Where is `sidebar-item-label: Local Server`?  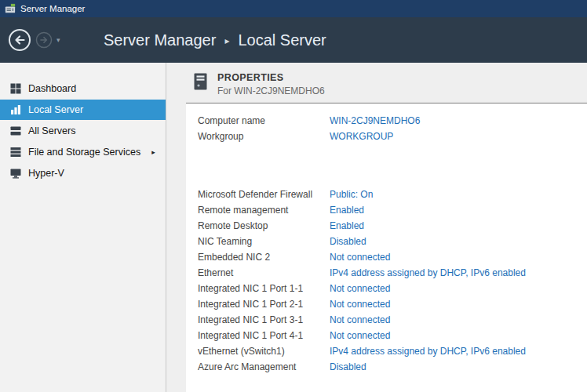
sidebar-item-label: Local Server is located at coordinates (56, 110).